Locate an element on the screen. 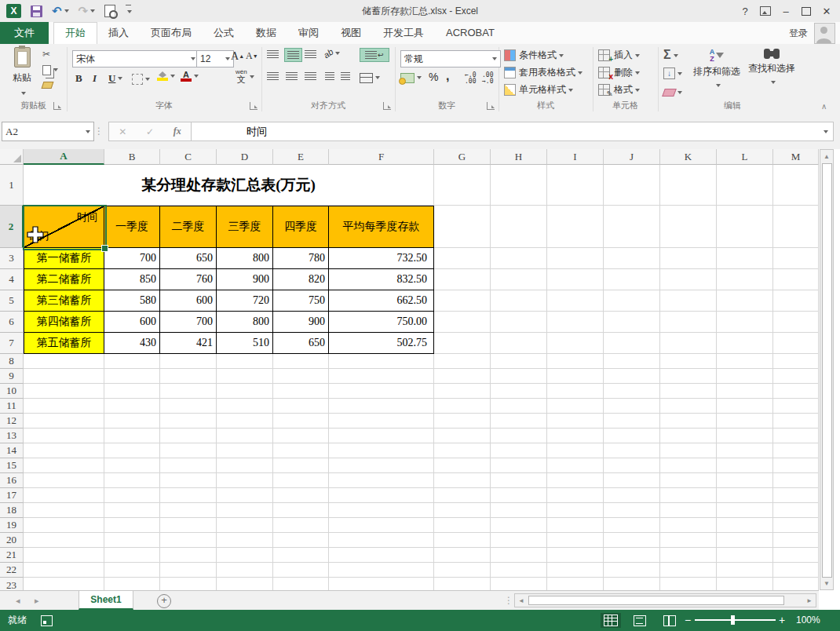 The image size is (840, 631). column-header-M: M is located at coordinates (796, 157).